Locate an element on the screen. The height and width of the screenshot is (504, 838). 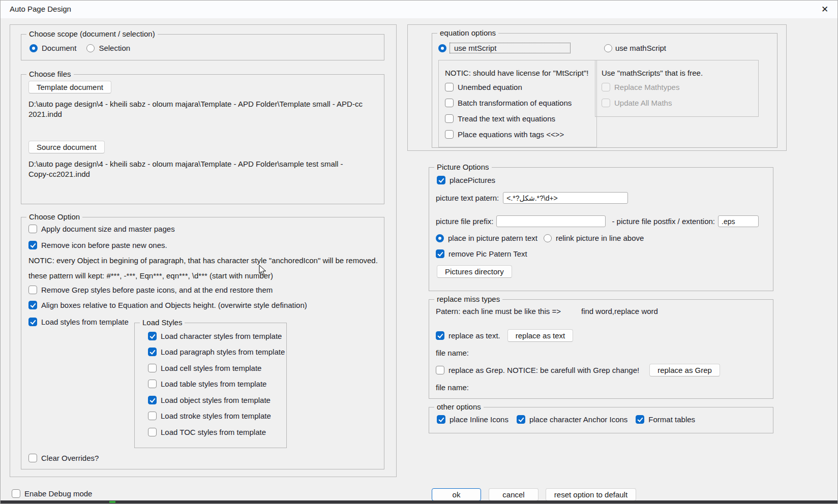
clear-overrides-checkbox is located at coordinates (33, 458).